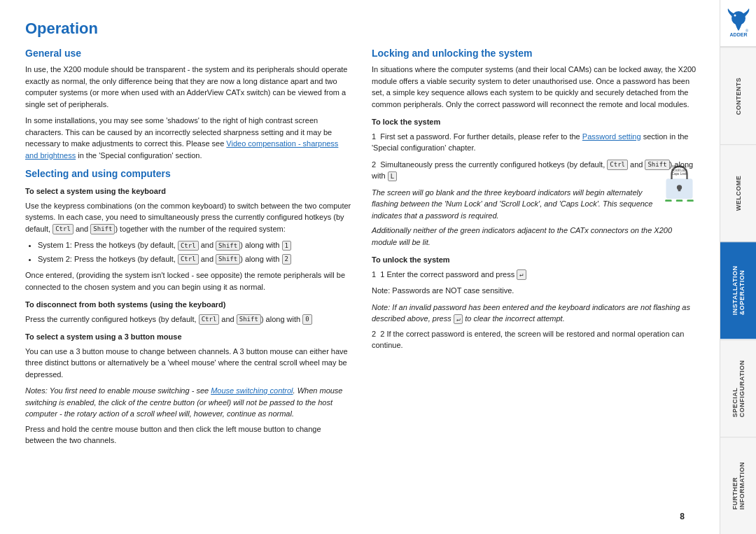 The width and height of the screenshot is (756, 534). What do you see at coordinates (535, 260) in the screenshot?
I see `unlock-system-heading: To unlock the system` at bounding box center [535, 260].